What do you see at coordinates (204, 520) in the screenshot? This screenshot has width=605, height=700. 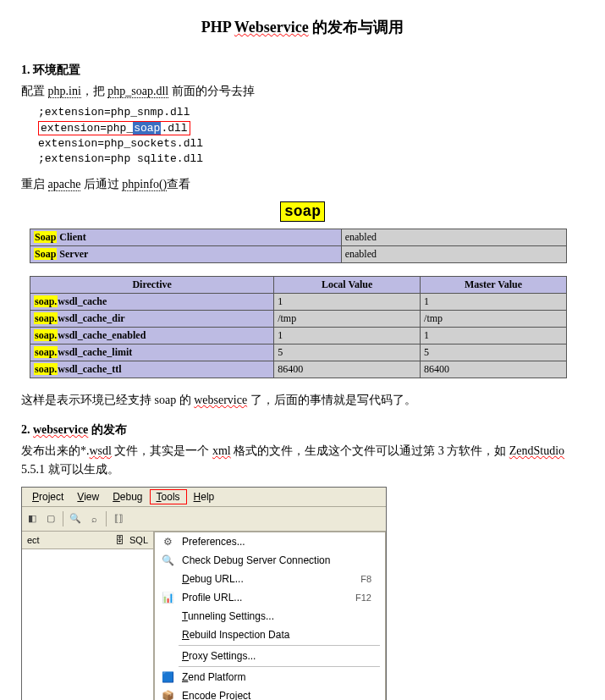 I see `ide-toolbar: ◧ ▢ 🔍 ⌕ ⟦⟧` at bounding box center [204, 520].